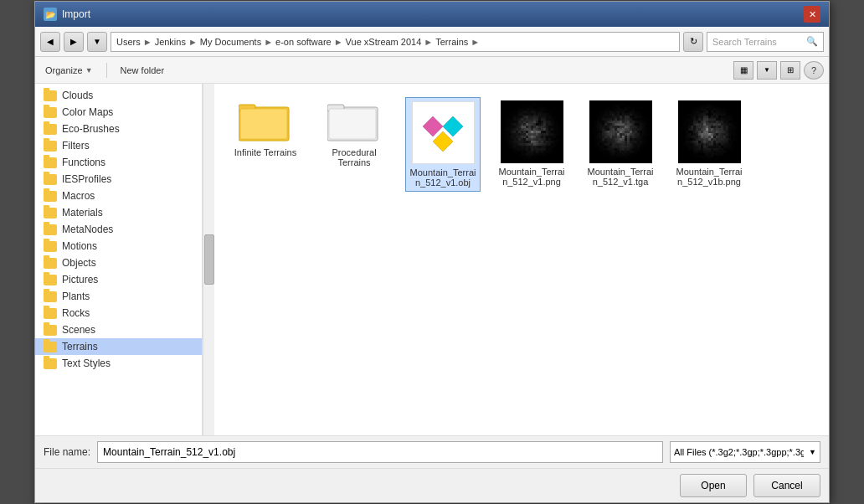  Describe the element at coordinates (82, 213) in the screenshot. I see `sidebar-label-materials: Materials` at that location.